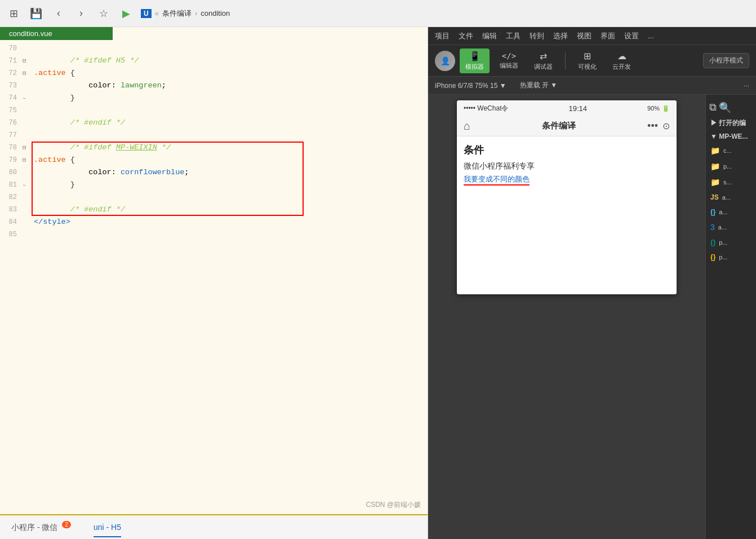 This screenshot has width=756, height=539. I want to click on back-icon: ‹, so click(59, 14).